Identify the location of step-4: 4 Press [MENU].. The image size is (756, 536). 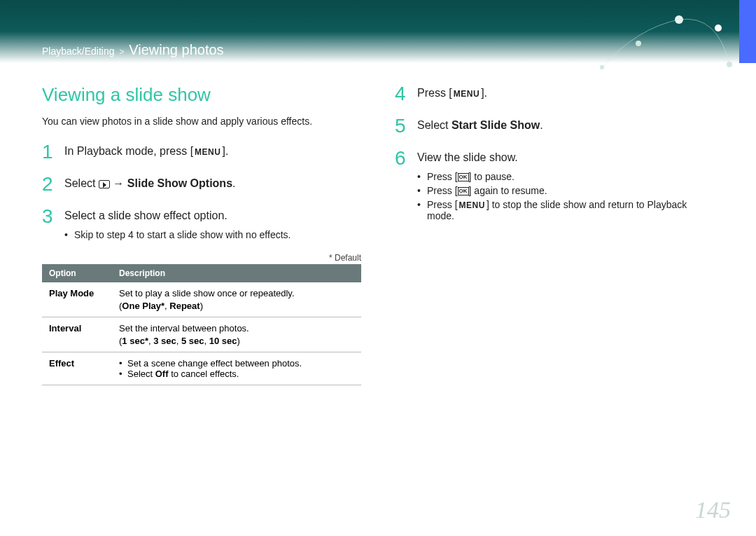
(554, 94).